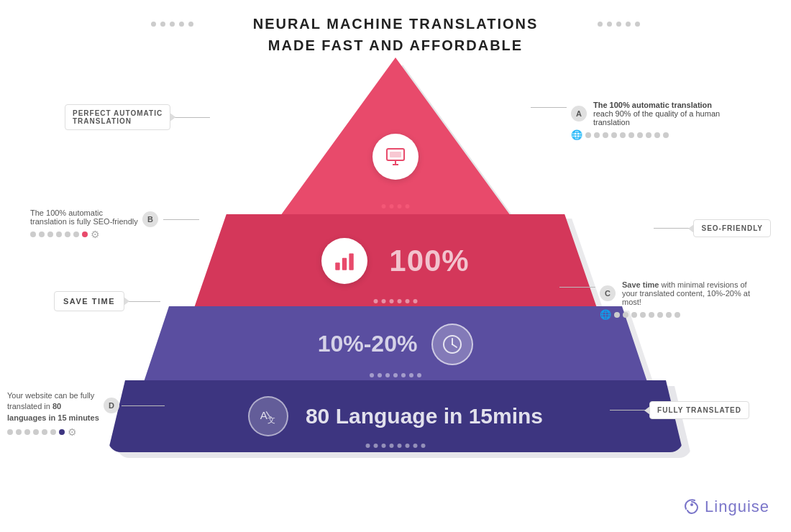  Describe the element at coordinates (368, 344) in the screenshot. I see `tier3-percentage: 10%-20%` at that location.